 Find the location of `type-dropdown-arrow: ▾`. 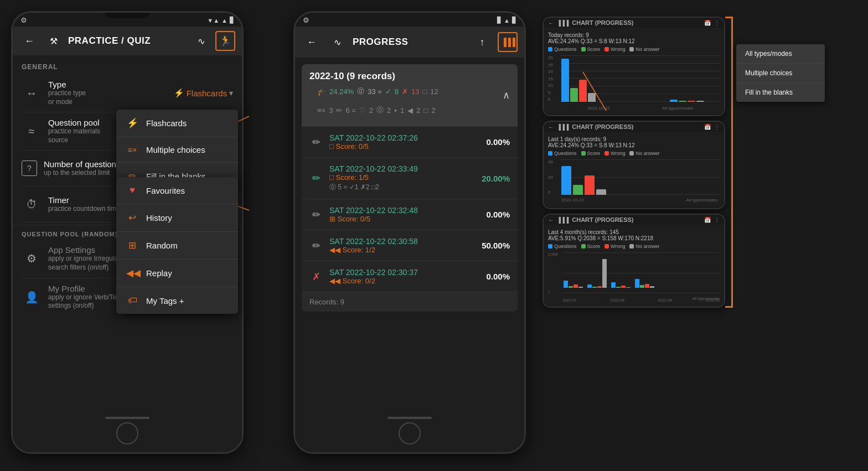

type-dropdown-arrow: ▾ is located at coordinates (231, 93).